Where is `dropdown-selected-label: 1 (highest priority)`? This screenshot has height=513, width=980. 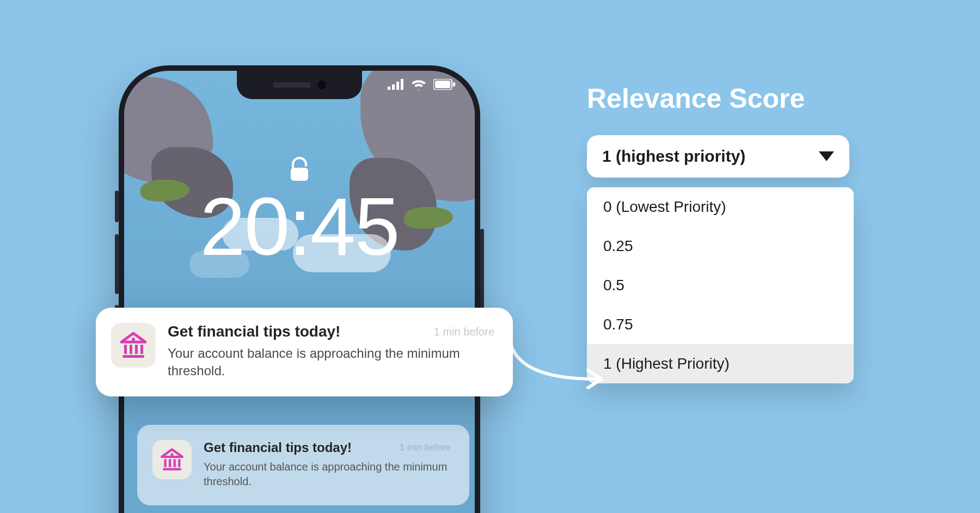 dropdown-selected-label: 1 (highest priority) is located at coordinates (674, 156).